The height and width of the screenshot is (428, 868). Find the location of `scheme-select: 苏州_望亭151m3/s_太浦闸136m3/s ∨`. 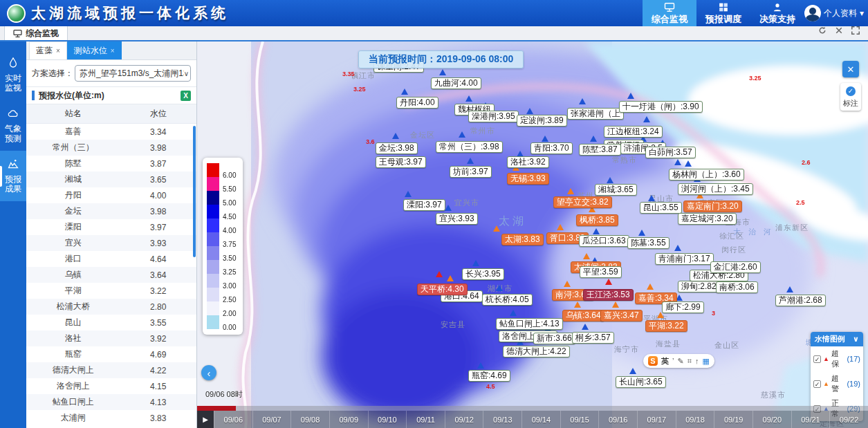

scheme-select: 苏州_望亭151m3/s_太浦闸136m3/s ∨ is located at coordinates (133, 73).